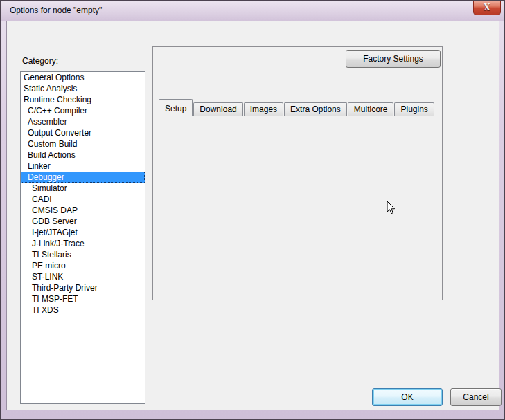  What do you see at coordinates (83, 210) in the screenshot?
I see `list-item: CMSIS DAP` at bounding box center [83, 210].